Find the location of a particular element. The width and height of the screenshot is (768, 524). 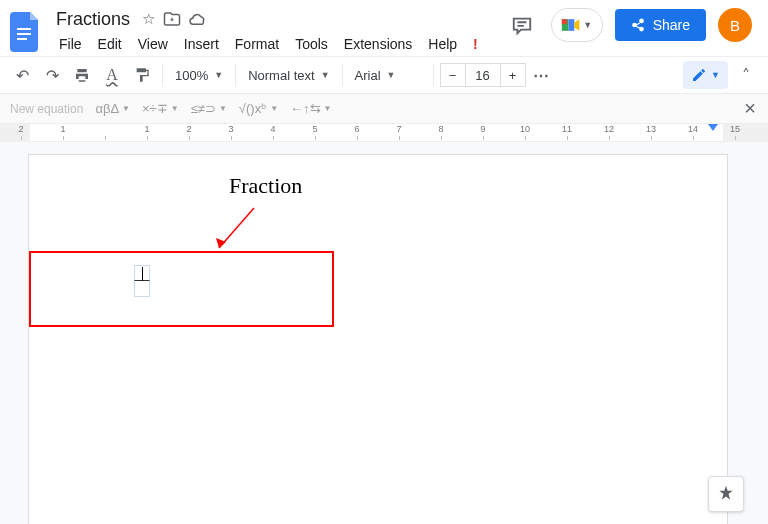

docs-logo is located at coordinates (26, 32).